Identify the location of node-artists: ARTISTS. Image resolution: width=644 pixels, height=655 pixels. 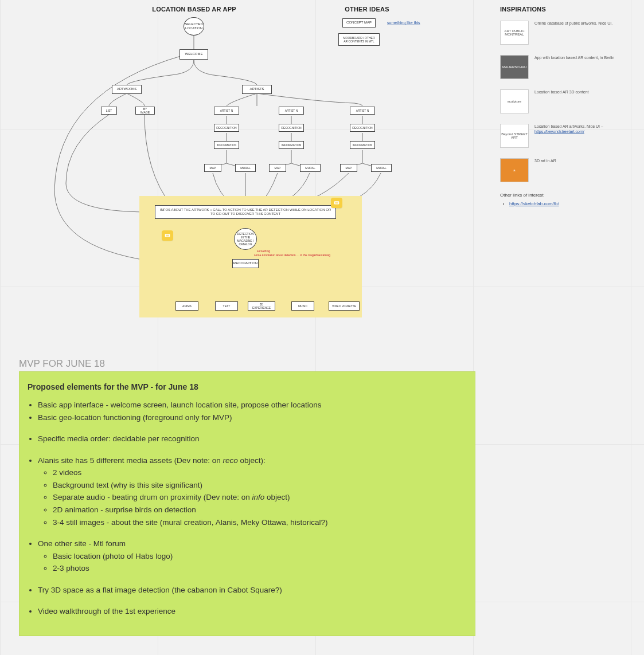
(257, 89).